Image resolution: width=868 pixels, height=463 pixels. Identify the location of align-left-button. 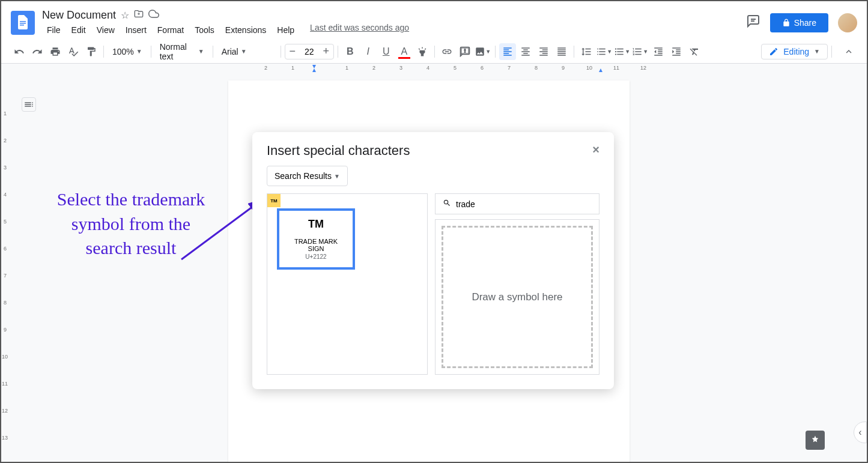
(508, 52).